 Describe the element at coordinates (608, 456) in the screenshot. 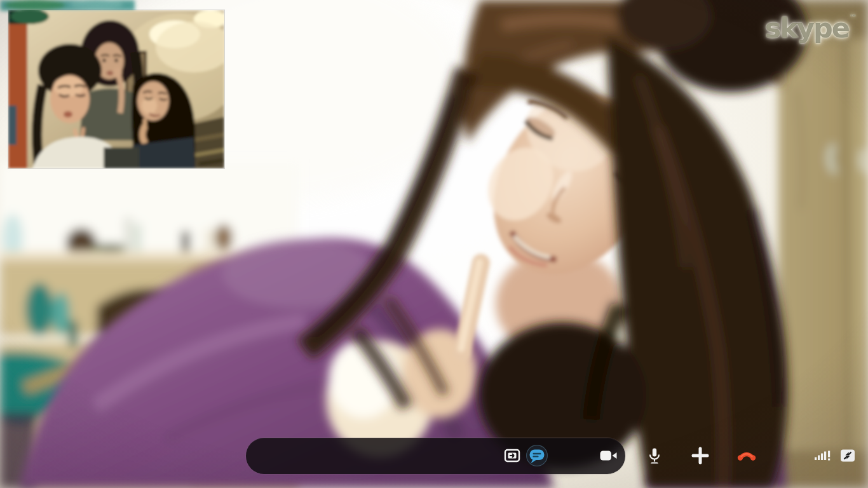

I see `video-camera-button` at that location.